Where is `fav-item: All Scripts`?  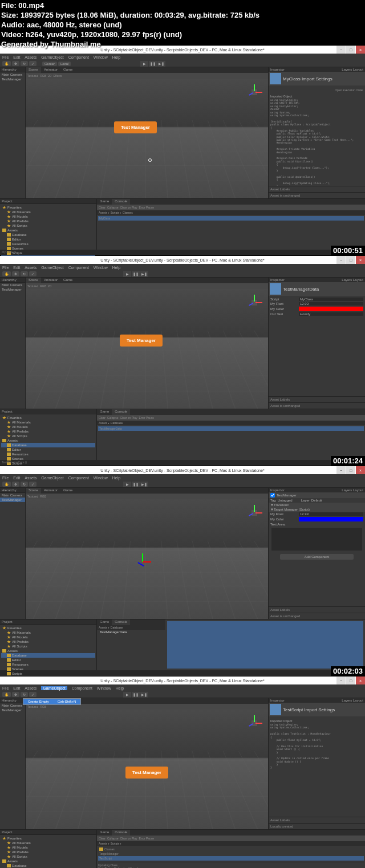
fav-item: All Scripts is located at coordinates (48, 226).